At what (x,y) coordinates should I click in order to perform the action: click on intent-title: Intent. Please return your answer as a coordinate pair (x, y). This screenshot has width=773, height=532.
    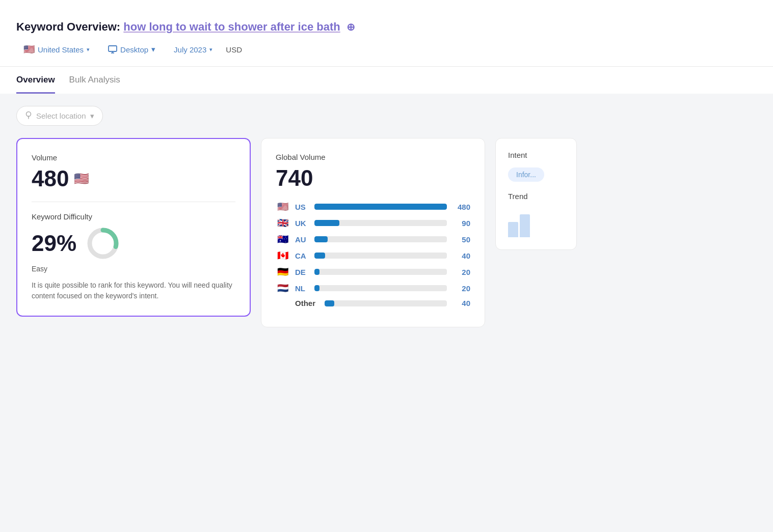
    Looking at the image, I should click on (536, 155).